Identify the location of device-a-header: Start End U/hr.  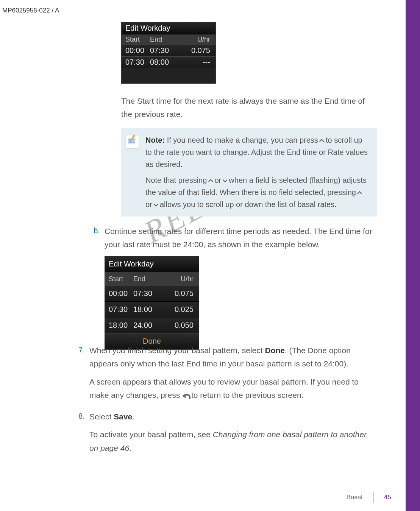
(169, 39).